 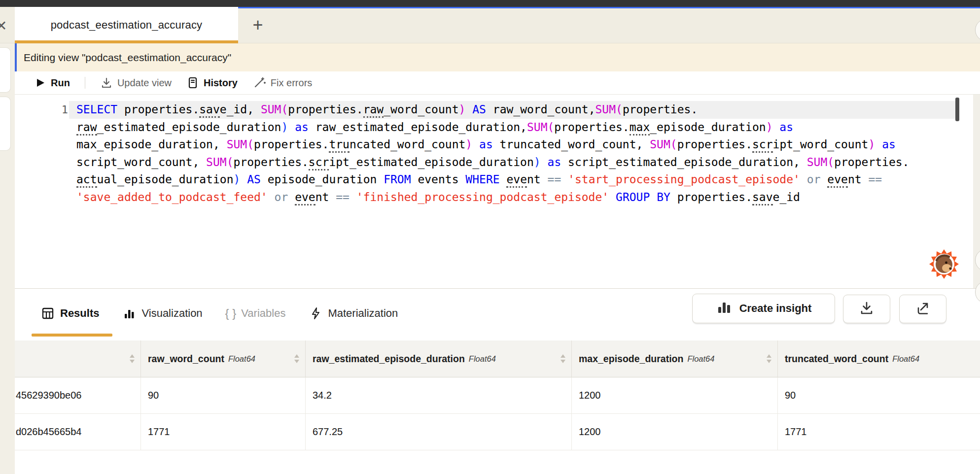 I want to click on close-icon: ✕, so click(x=3, y=26).